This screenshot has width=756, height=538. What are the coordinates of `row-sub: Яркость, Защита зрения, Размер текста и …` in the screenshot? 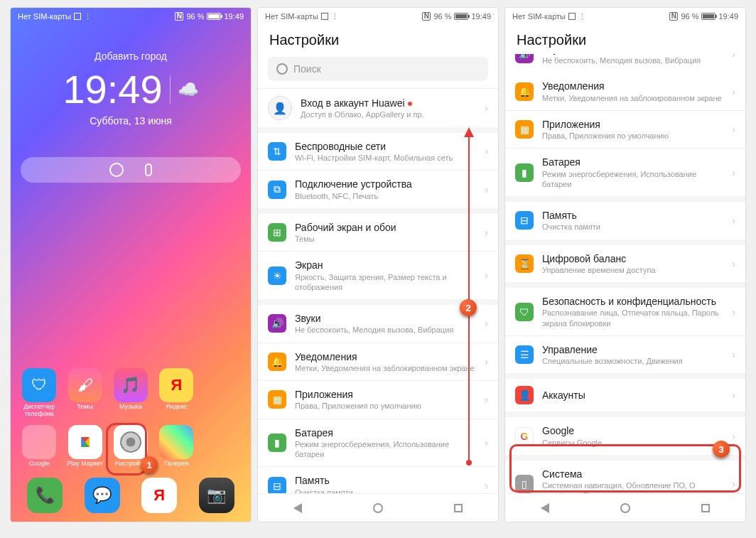 It's located at (385, 283).